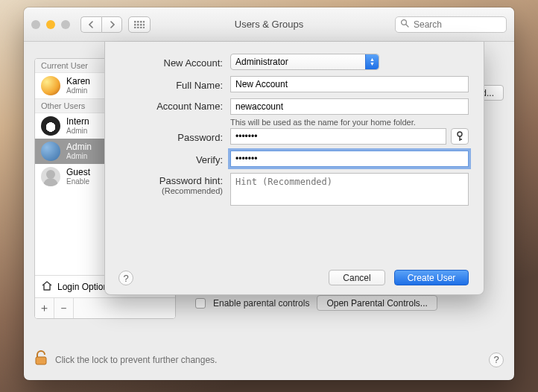  I want to click on lock-icon, so click(41, 359).